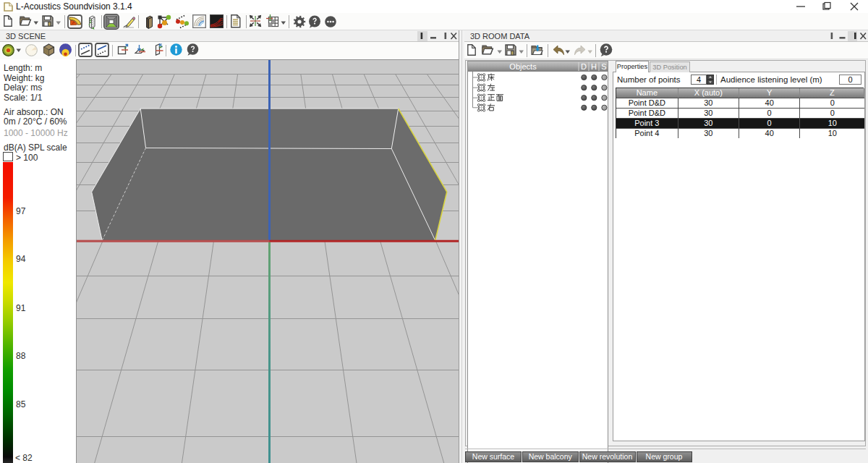  Describe the element at coordinates (594, 67) in the screenshot. I see `svg-text: H` at that location.